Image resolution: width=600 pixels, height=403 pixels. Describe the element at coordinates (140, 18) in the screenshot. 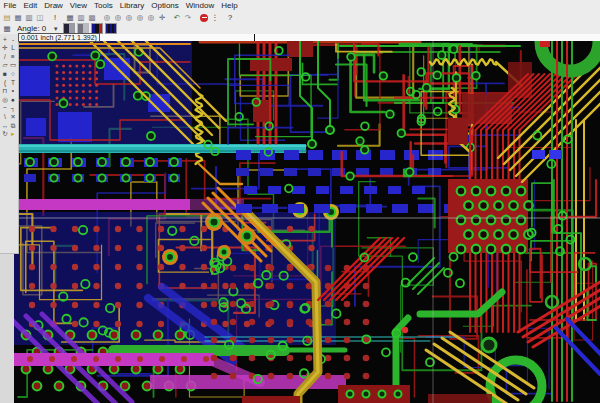

I see `zoom-full-icon: ◎` at that location.